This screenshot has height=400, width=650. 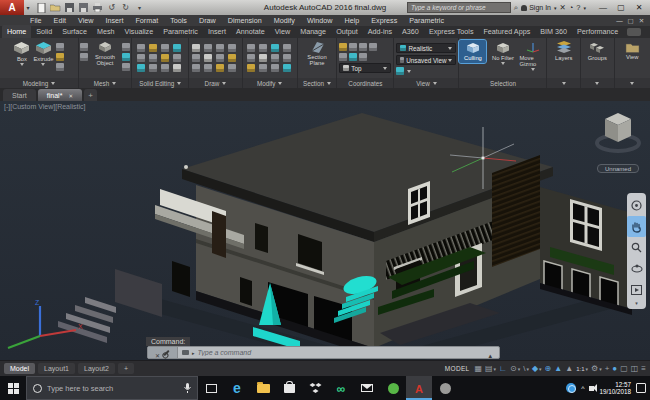 I want to click on annotation-visibility-icon, so click(x=558, y=369).